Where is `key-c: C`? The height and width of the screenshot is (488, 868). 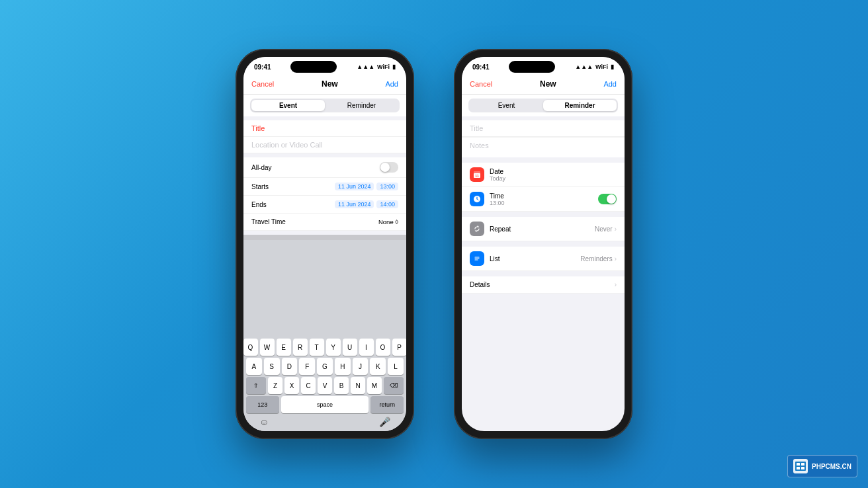
key-c: C is located at coordinates (308, 386).